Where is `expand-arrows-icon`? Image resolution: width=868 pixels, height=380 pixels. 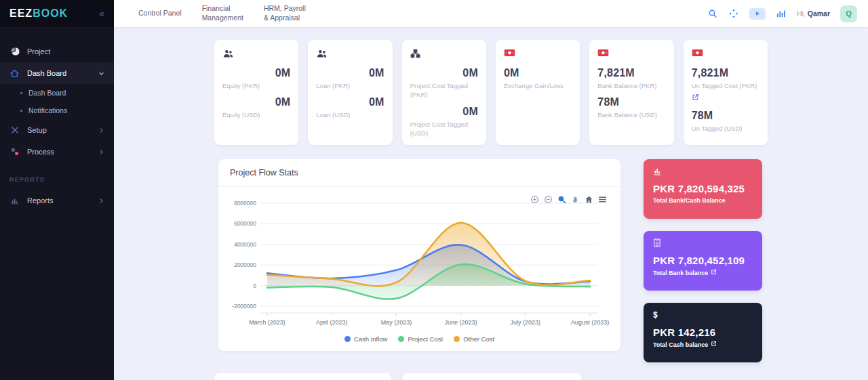 expand-arrows-icon is located at coordinates (734, 14).